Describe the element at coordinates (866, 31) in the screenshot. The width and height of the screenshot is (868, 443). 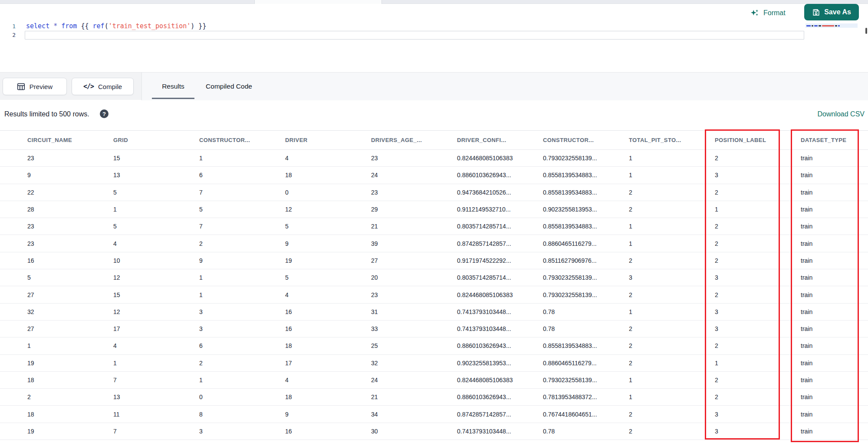
I see `editor-scrollbar-handle` at that location.